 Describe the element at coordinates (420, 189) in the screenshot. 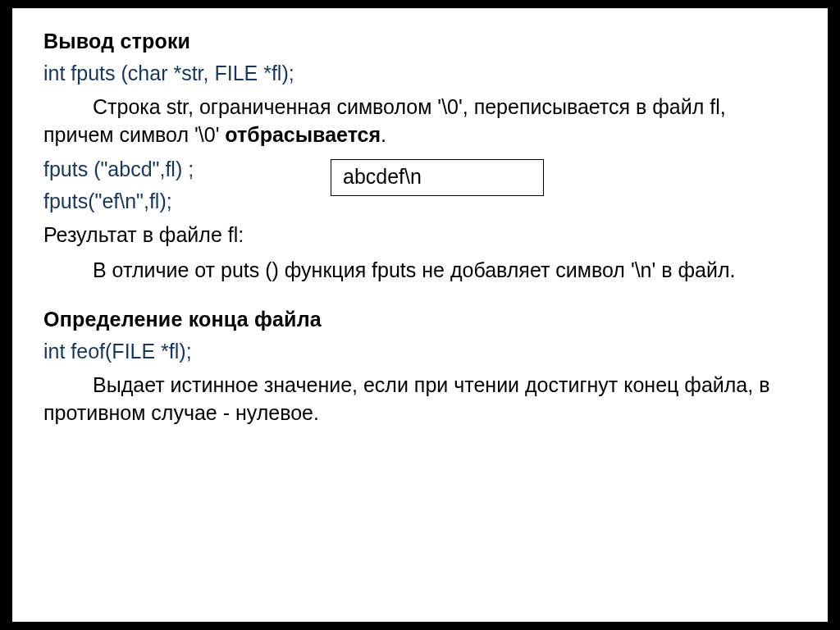

I see `code-row: fputs ("abcd",fl) ; fputs("ef\n",fl); ab…` at that location.